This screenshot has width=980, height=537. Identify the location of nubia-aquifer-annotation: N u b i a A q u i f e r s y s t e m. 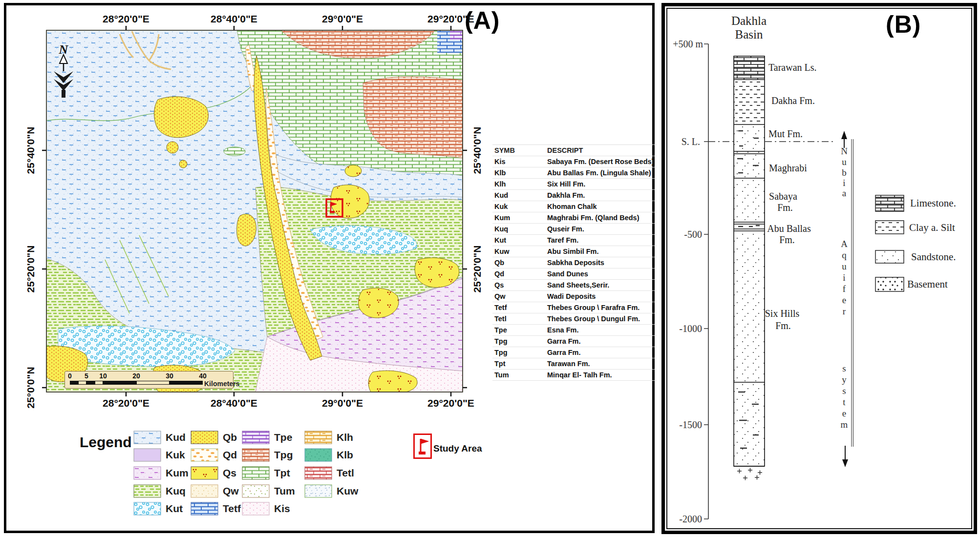
(847, 299).